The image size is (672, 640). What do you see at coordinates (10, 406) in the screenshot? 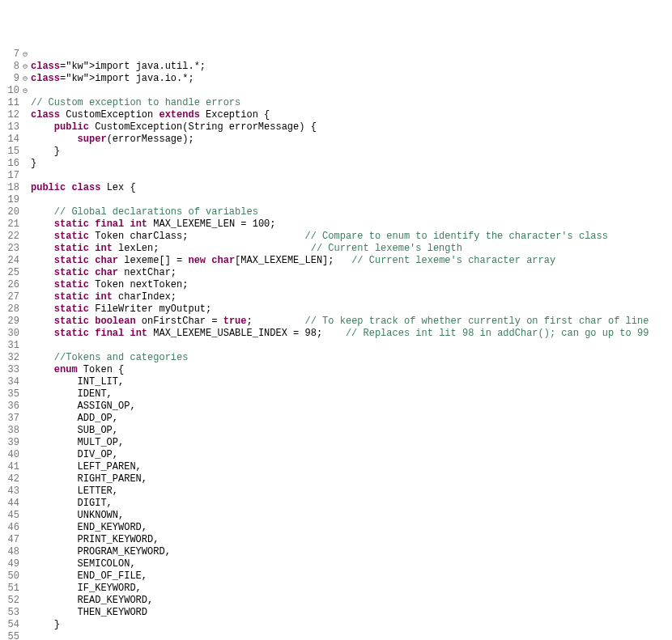
I see `line-number: 36` at bounding box center [10, 406].